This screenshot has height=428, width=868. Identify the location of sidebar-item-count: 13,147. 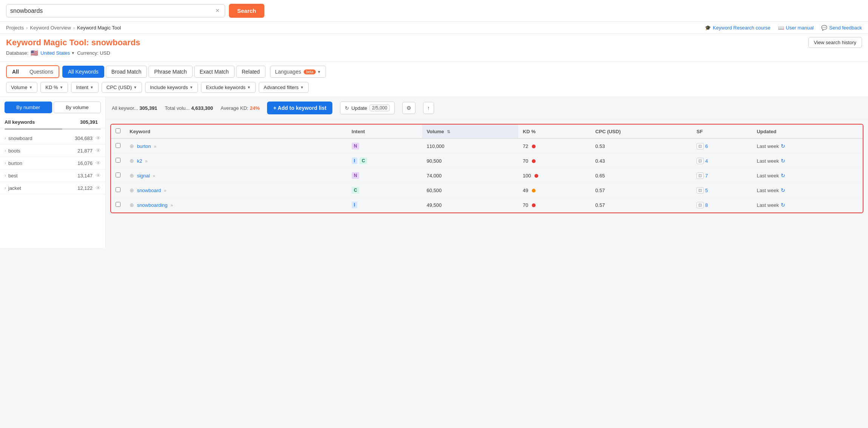
(85, 176).